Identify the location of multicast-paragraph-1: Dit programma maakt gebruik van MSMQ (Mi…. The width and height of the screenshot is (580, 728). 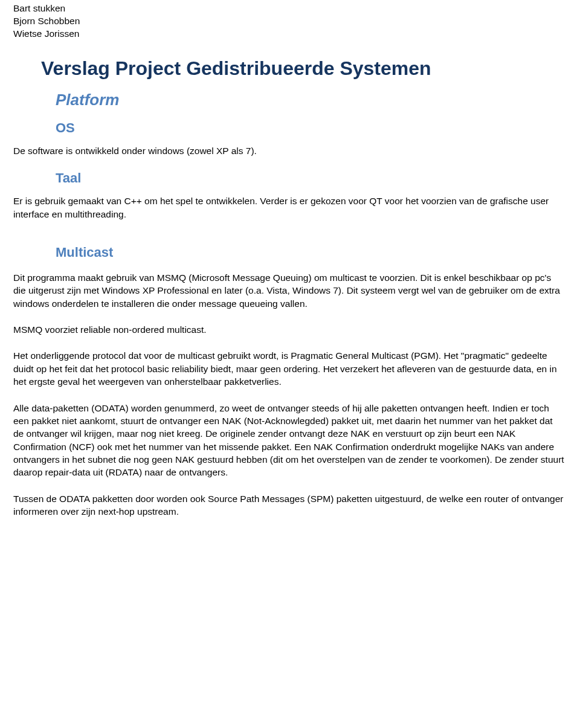
(289, 291).